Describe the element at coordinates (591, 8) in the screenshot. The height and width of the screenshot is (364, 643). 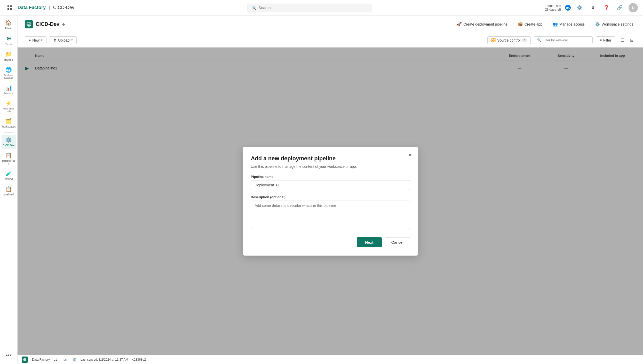
I see `topbar-right: Fabric Trial: 28 days left 100 ⚙️ ⬇ ❓ 🔗 …` at that location.